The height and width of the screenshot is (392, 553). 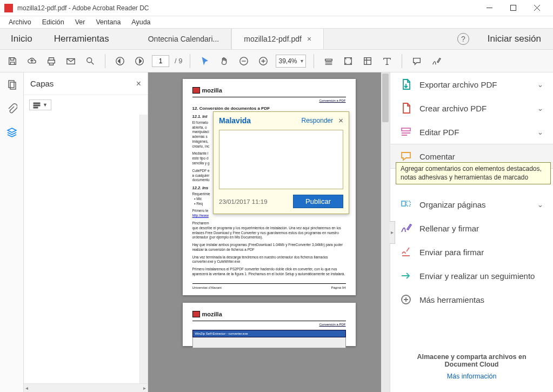 What do you see at coordinates (12, 232) in the screenshot?
I see `left-nav-rail` at bounding box center [12, 232].